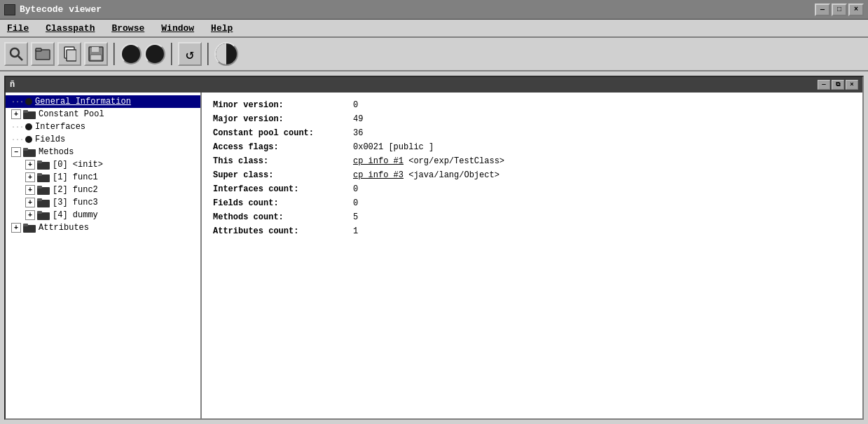  What do you see at coordinates (103, 228) in the screenshot?
I see `tree-item-attributes: + Attributes` at bounding box center [103, 228].